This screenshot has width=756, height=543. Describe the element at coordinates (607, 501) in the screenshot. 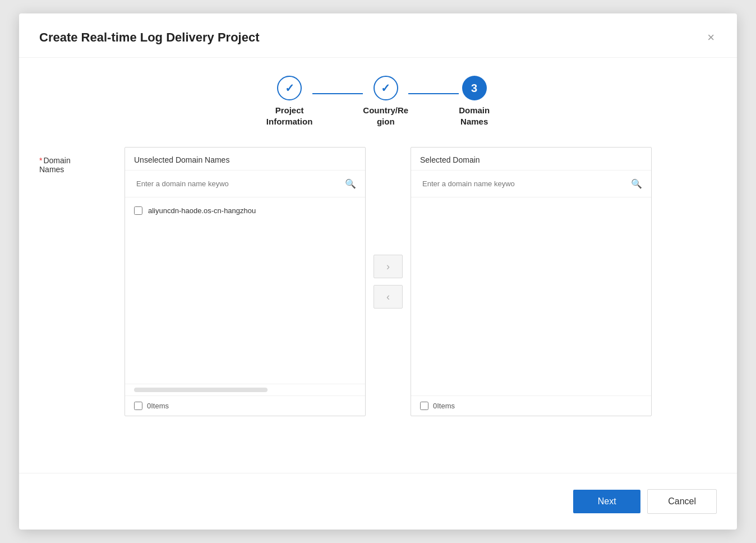

I see `next-button: Next` at that location.